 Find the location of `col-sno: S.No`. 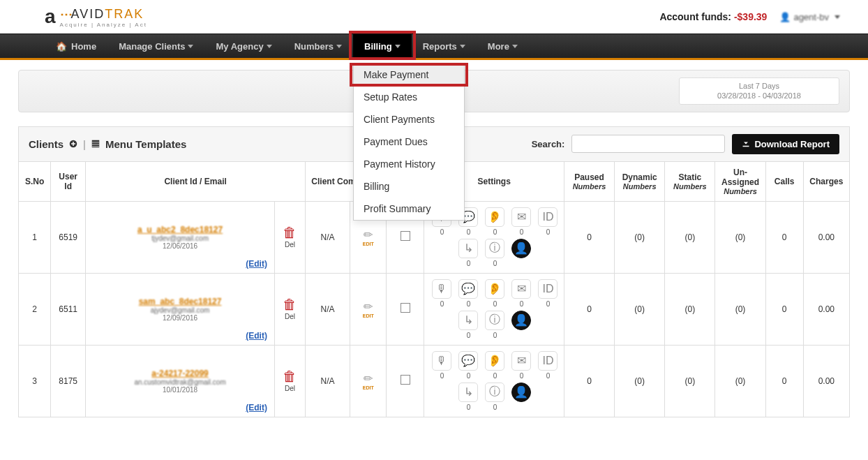

col-sno: S.No is located at coordinates (35, 181).